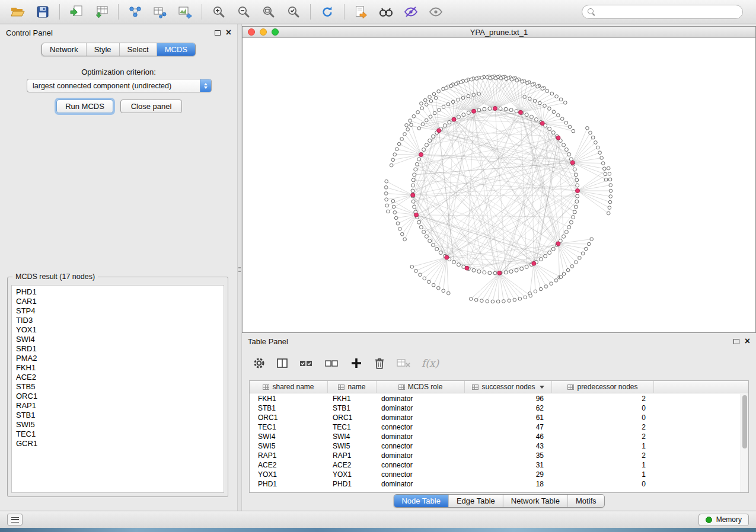 The image size is (756, 532). I want to click on refresh-layout-button, so click(327, 12).